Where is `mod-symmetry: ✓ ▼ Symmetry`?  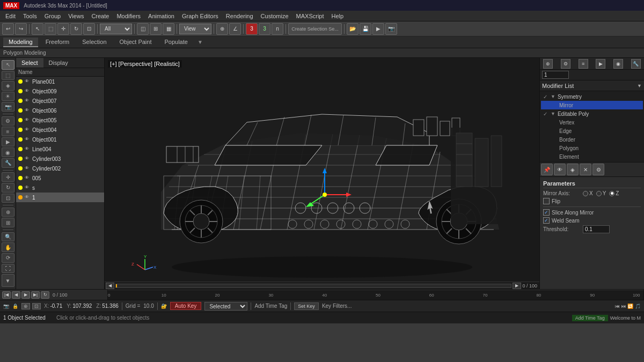 mod-symmetry: ✓ ▼ Symmetry is located at coordinates (592, 97).